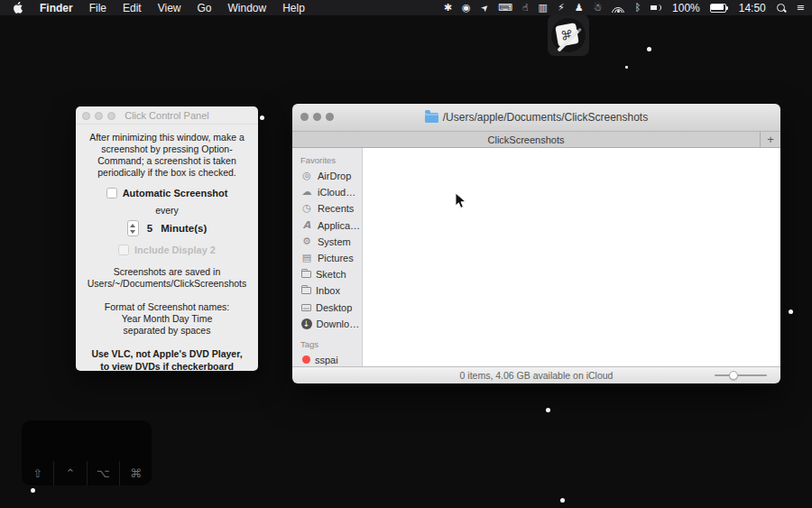 The height and width of the screenshot is (508, 812). What do you see at coordinates (536, 375) in the screenshot?
I see `finder-status-bar: 0 items, 4.06 GB available on iCloud` at bounding box center [536, 375].